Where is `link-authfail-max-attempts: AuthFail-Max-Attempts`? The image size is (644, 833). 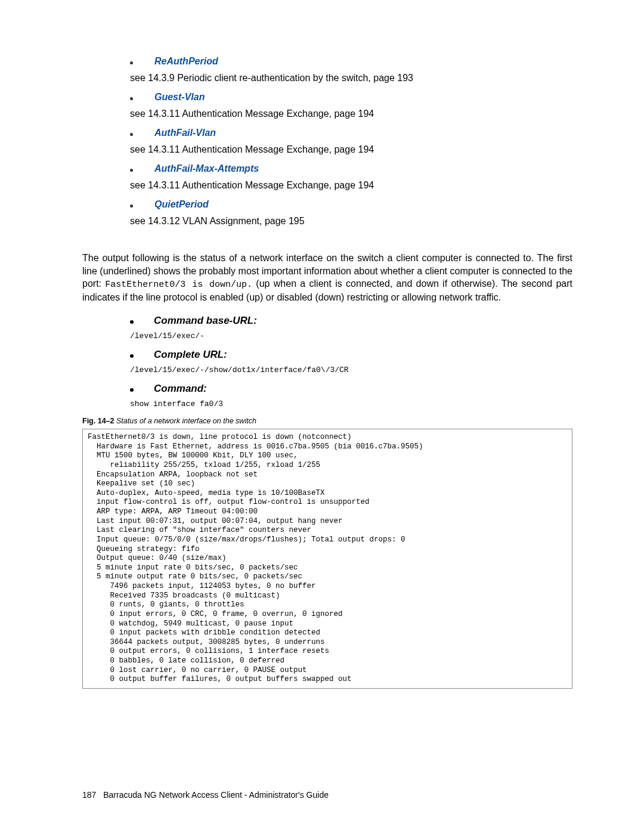
link-authfail-max-attempts: AuthFail-Max-Attempts is located at coordinates (206, 169).